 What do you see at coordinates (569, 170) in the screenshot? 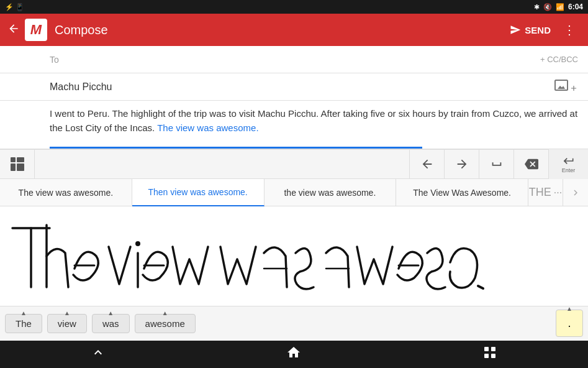
I see `enter-label: Enter` at bounding box center [569, 170].